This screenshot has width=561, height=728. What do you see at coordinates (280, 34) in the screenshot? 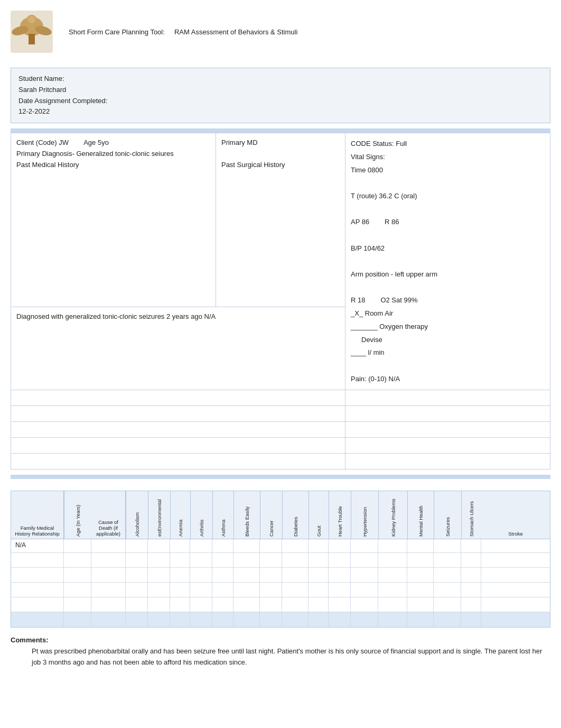
I see `page-header: Short Form Care Planning Tool: RAM Asses…` at bounding box center [280, 34].